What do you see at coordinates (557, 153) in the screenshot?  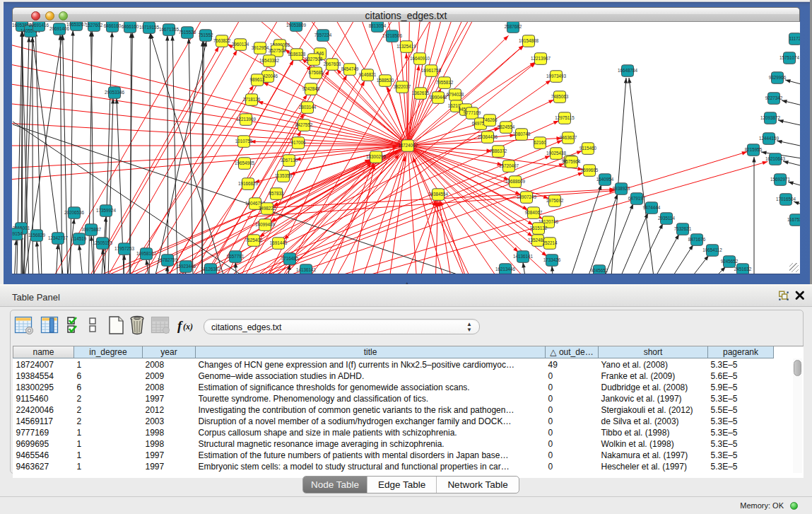 I see `svg-text: 10025438` at bounding box center [557, 153].